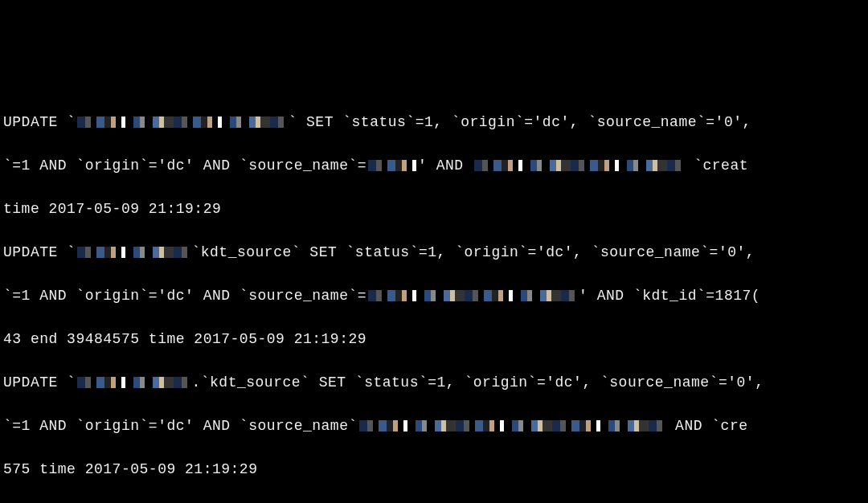 The width and height of the screenshot is (868, 503). Describe the element at coordinates (434, 469) in the screenshot. I see `log-line: 575 time 2017-05-09 21:19:29` at that location.